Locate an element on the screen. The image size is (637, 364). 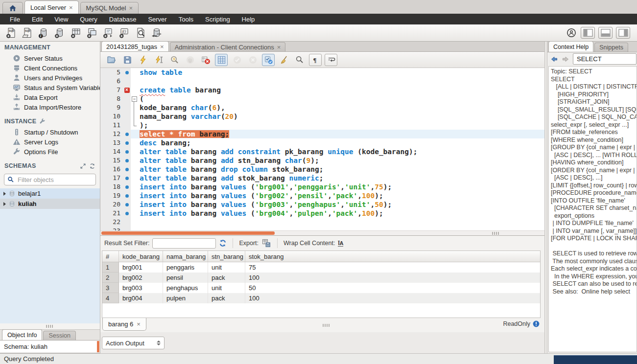
export-recordset-icon is located at coordinates (266, 243).